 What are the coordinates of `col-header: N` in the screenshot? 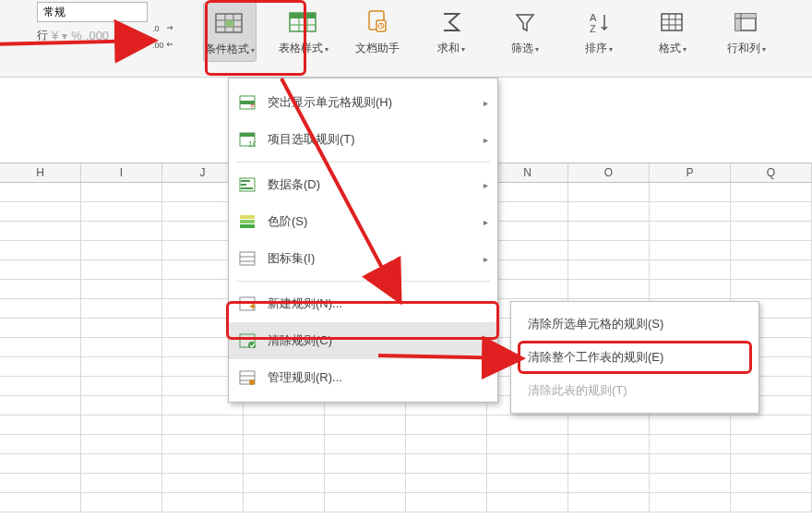 It's located at (528, 173).